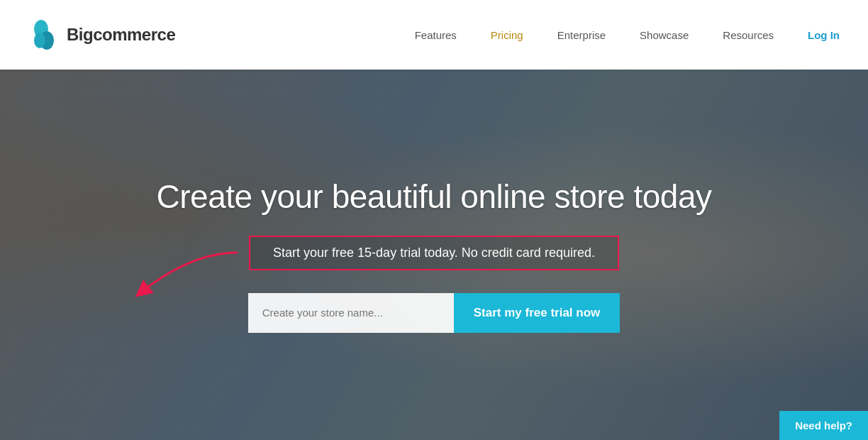 The height and width of the screenshot is (440, 868). What do you see at coordinates (434, 253) in the screenshot?
I see `hero-subtext: Start your free 15-day trial today. No c…` at bounding box center [434, 253].